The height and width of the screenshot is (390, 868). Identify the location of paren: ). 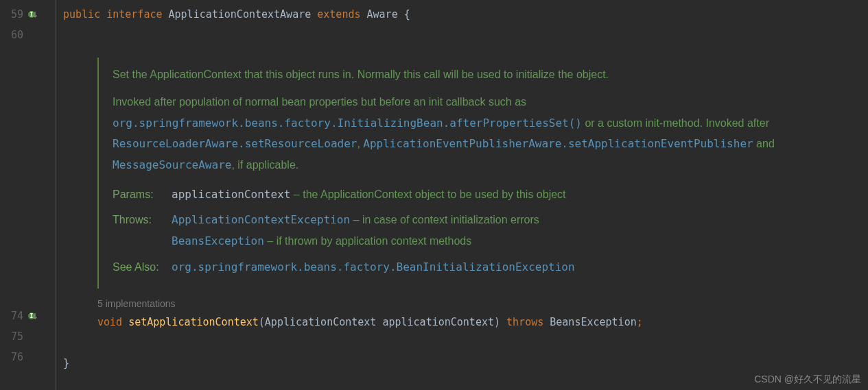
(497, 322).